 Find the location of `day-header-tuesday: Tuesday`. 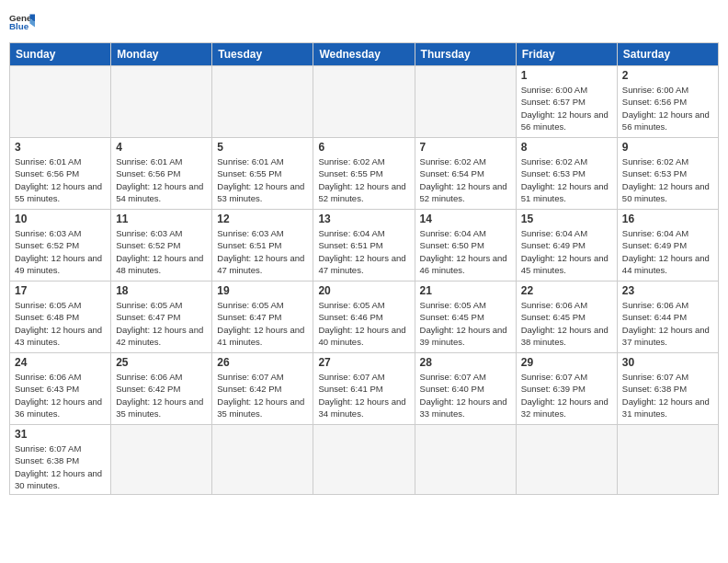

day-header-tuesday: Tuesday is located at coordinates (263, 55).